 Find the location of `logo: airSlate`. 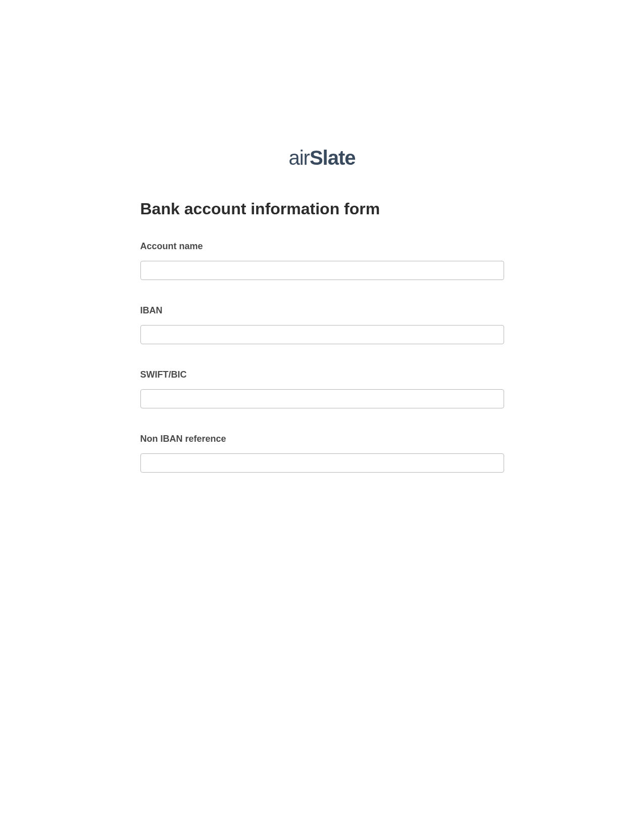

logo: airSlate is located at coordinates (322, 158).